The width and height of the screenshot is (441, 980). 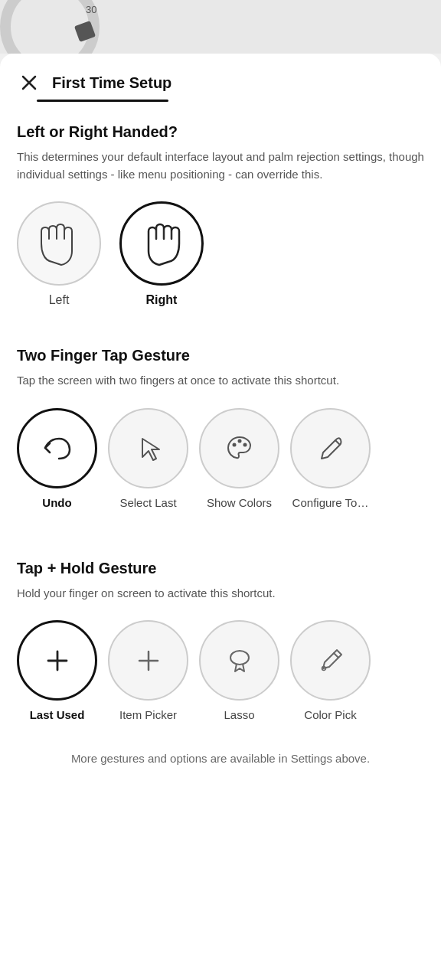 I want to click on hand-circle-right, so click(x=162, y=243).